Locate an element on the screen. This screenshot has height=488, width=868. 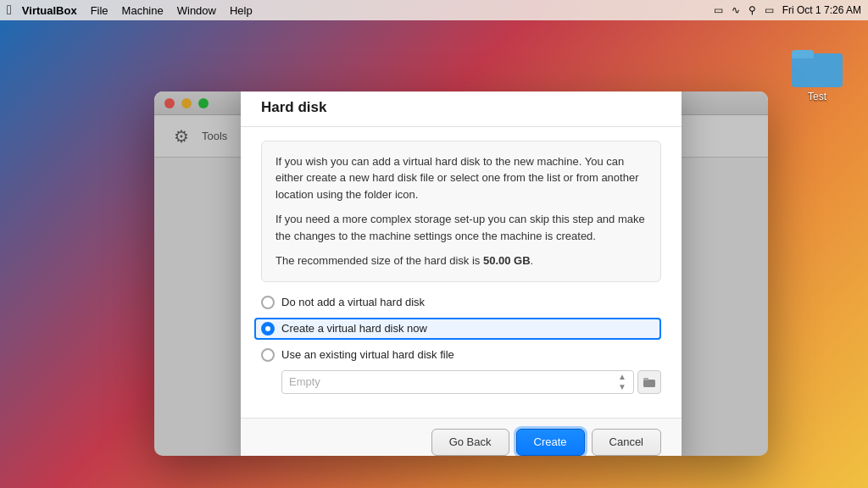
info-paragraph-2: If you need a more complex storage set-u… is located at coordinates (461, 227).